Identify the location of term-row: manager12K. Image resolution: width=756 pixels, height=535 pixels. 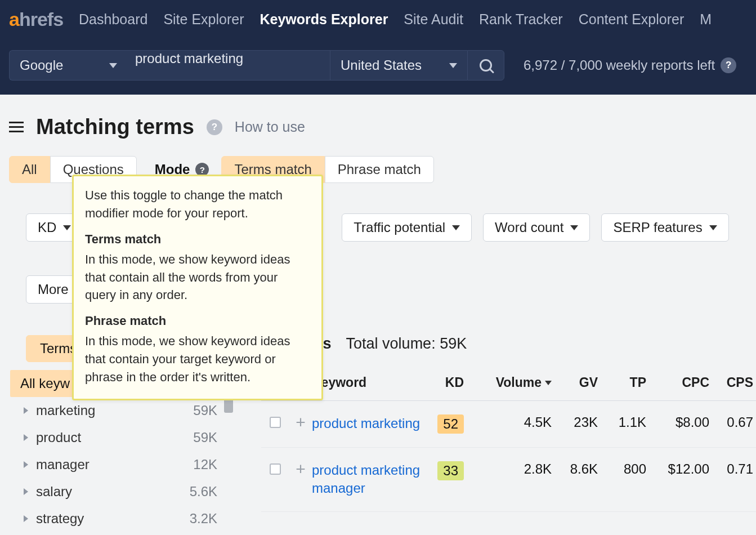
(122, 465).